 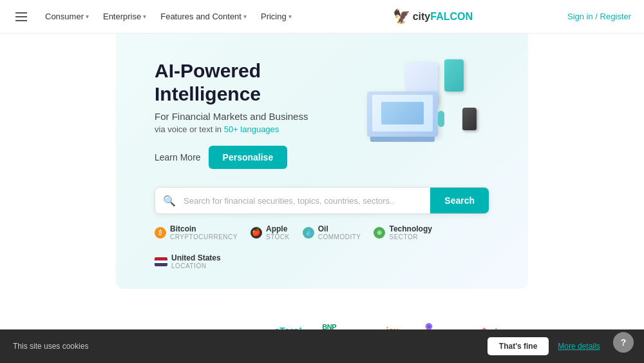 I want to click on nav-menu: Consumer ▾ Enterprise ▾ Features and Con…, so click(x=169, y=17).